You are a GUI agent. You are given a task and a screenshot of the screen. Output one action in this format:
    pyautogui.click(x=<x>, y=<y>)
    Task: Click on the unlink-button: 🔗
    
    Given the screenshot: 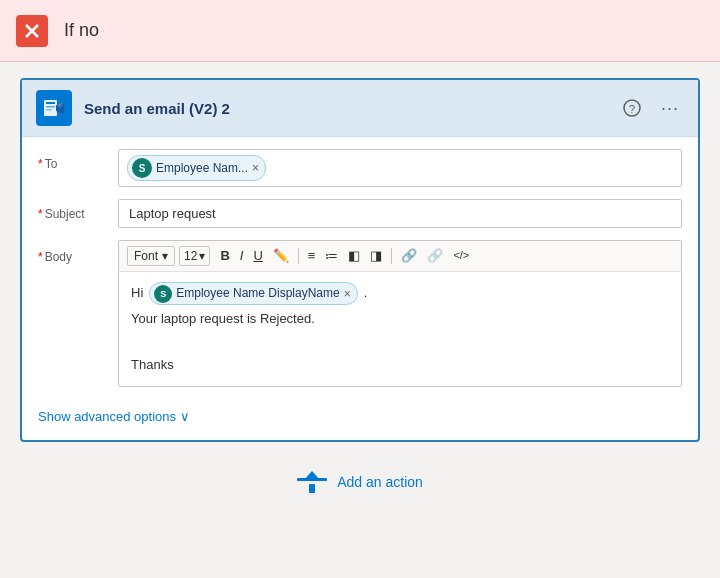 What is the action you would take?
    pyautogui.click(x=435, y=256)
    